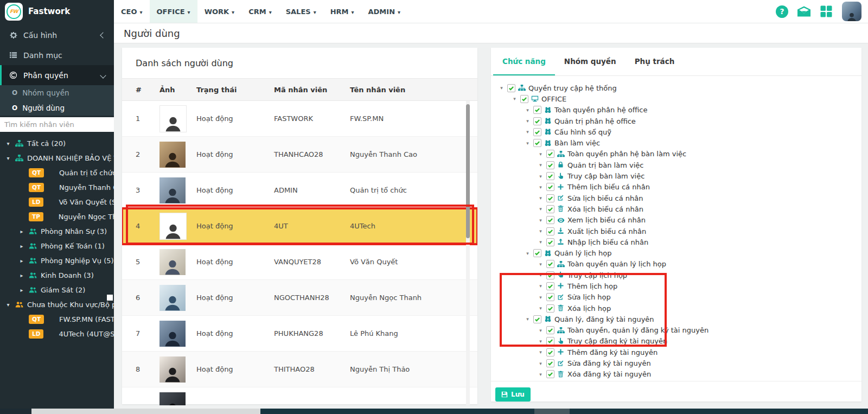 Image resolution: width=868 pixels, height=414 pixels. I want to click on apps-icon, so click(826, 11).